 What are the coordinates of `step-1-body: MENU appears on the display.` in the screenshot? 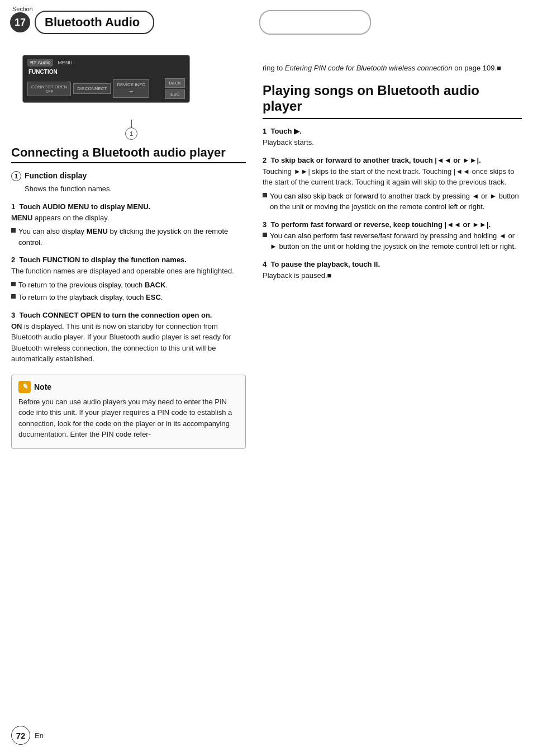 It's located at (129, 218).